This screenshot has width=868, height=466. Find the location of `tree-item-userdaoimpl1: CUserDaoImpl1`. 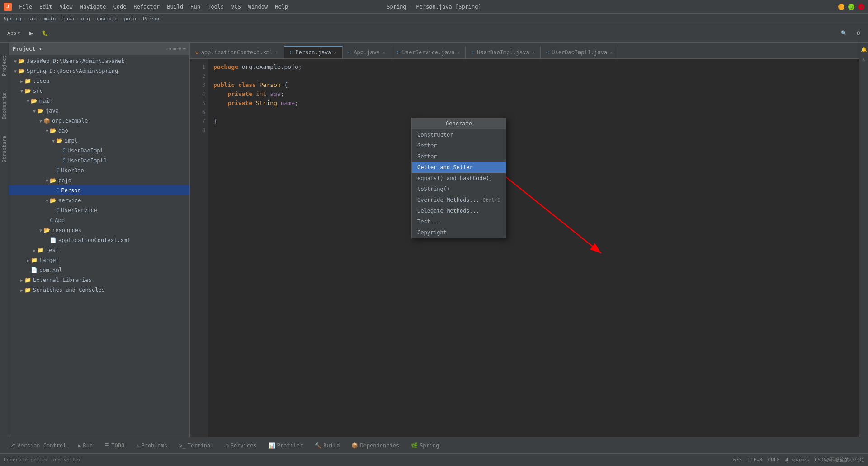

tree-item-userdaoimpl1: CUserDaoImpl1 is located at coordinates (99, 161).